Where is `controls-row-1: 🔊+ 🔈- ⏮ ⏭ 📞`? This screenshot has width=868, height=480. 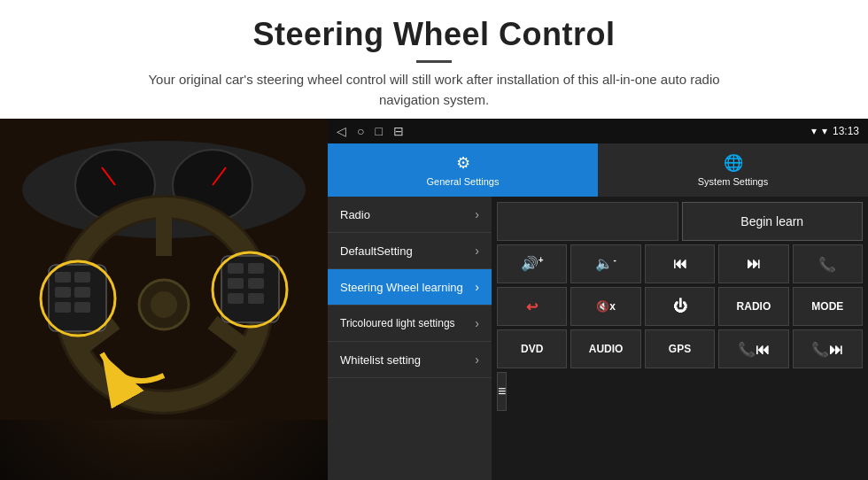
controls-row-1: 🔊+ 🔈- ⏮ ⏭ 📞 is located at coordinates (680, 264).